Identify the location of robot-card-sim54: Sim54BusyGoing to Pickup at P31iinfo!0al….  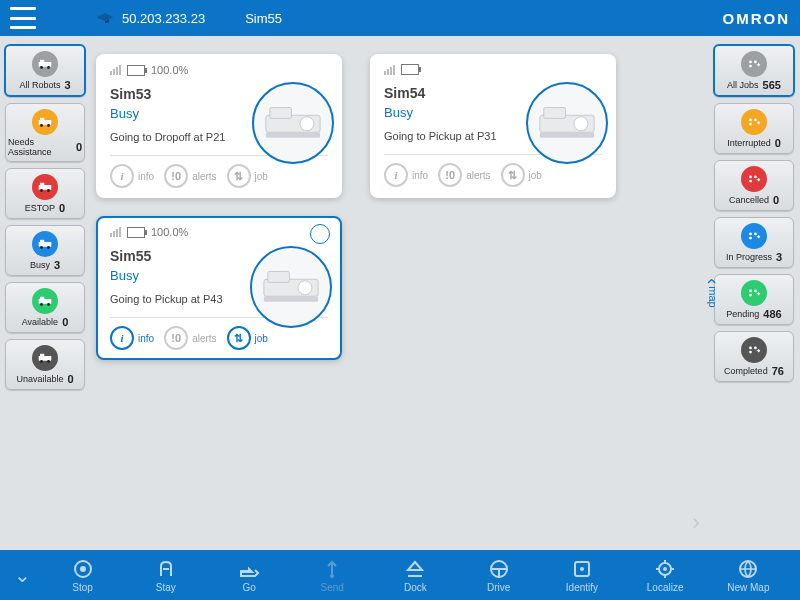
(493, 126).